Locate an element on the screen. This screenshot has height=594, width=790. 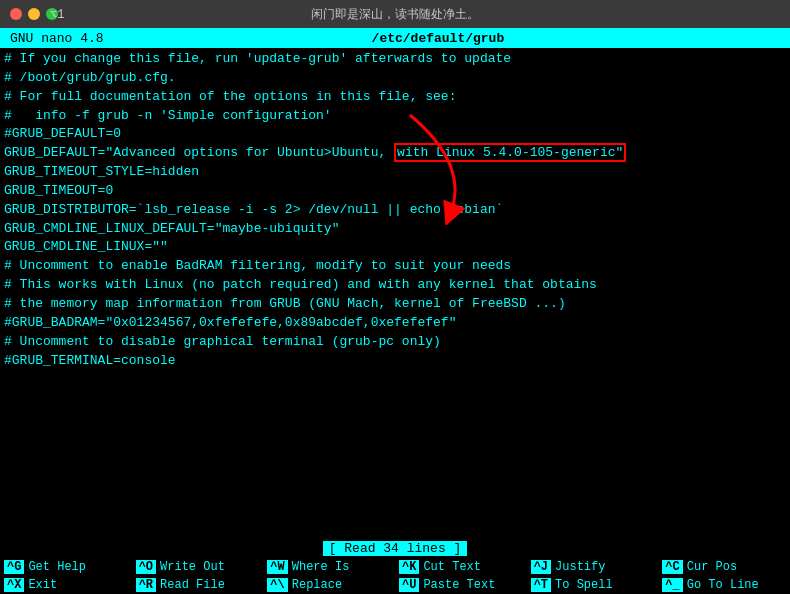
shortcut-key: ^R is located at coordinates (146, 585).